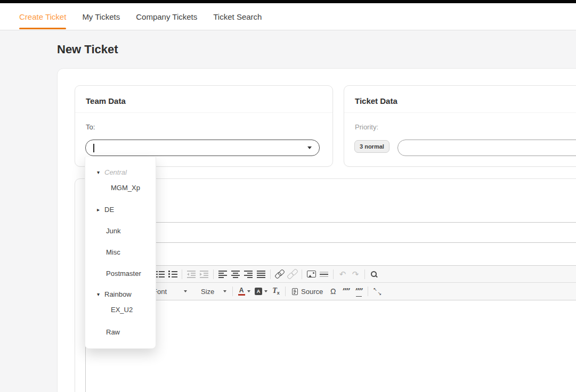  What do you see at coordinates (377, 291) in the screenshot?
I see `maximize-icon` at bounding box center [377, 291].